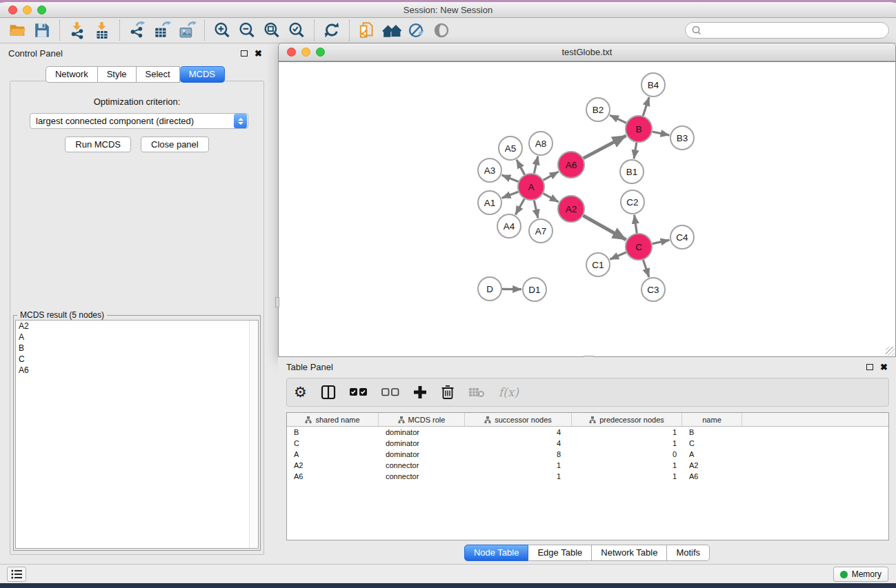 Image resolution: width=896 pixels, height=588 pixels. Describe the element at coordinates (588, 443) in the screenshot. I see `table-row: Cdominator41C` at that location.